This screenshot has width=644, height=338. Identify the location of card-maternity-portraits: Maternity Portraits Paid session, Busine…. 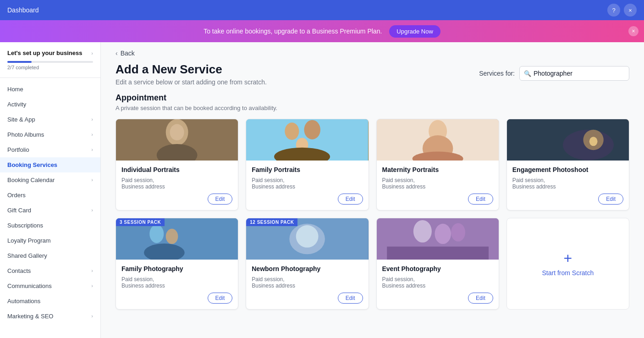
(438, 165).